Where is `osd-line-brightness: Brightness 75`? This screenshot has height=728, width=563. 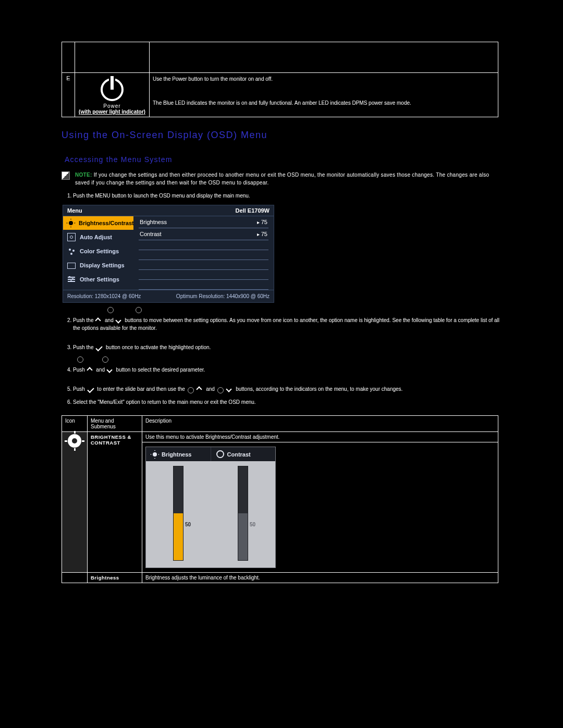 osd-line-brightness: Brightness 75 is located at coordinates (203, 222).